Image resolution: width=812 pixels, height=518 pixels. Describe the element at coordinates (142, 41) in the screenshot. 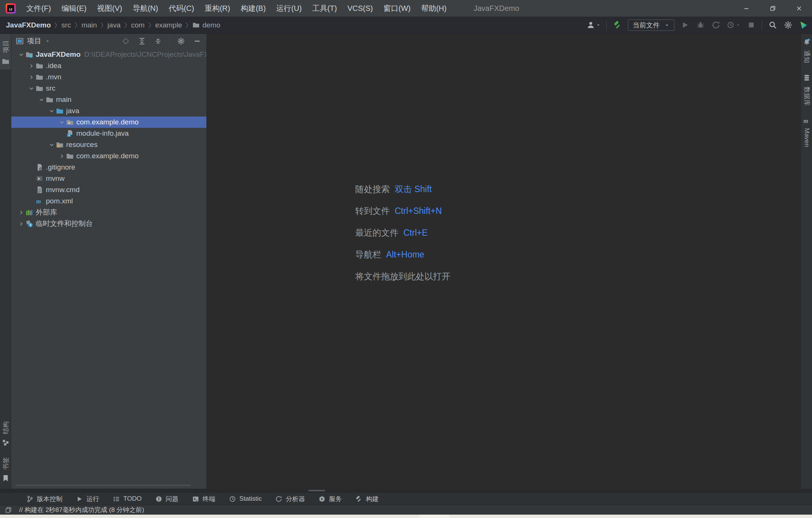

I see `expand-all-button` at that location.